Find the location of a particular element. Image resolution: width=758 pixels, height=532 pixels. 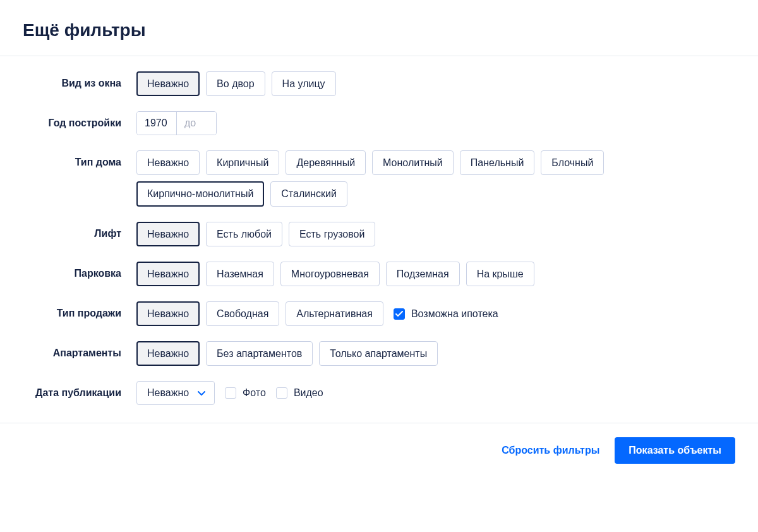

row-parking: Парковка Неважно Наземная Многоуровневая… is located at coordinates (379, 274).